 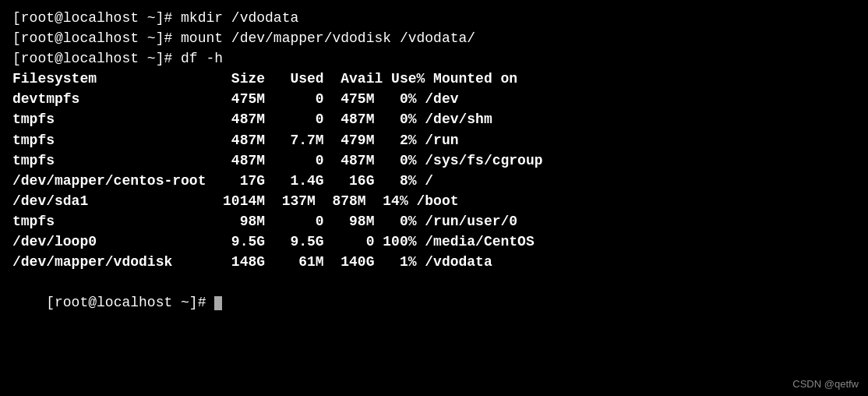 What do you see at coordinates (434, 18) in the screenshot?
I see `terminal-line-1: [root@localhost ~]# mkdir /vdodata` at bounding box center [434, 18].